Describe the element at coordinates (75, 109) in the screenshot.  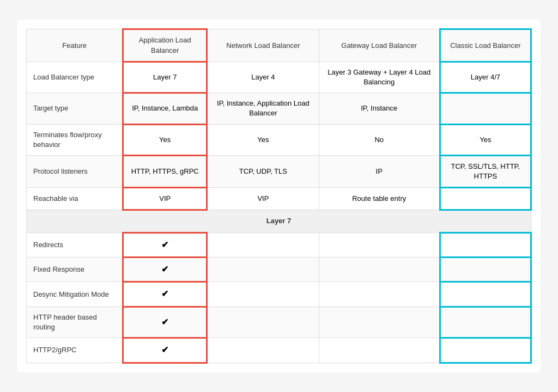
I see `feature-cell: Target type` at that location.